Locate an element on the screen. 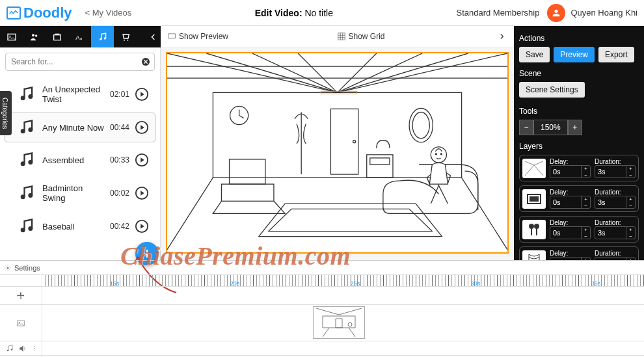 The height and width of the screenshot is (357, 644). categories-tab: Categories is located at coordinates (6, 113).